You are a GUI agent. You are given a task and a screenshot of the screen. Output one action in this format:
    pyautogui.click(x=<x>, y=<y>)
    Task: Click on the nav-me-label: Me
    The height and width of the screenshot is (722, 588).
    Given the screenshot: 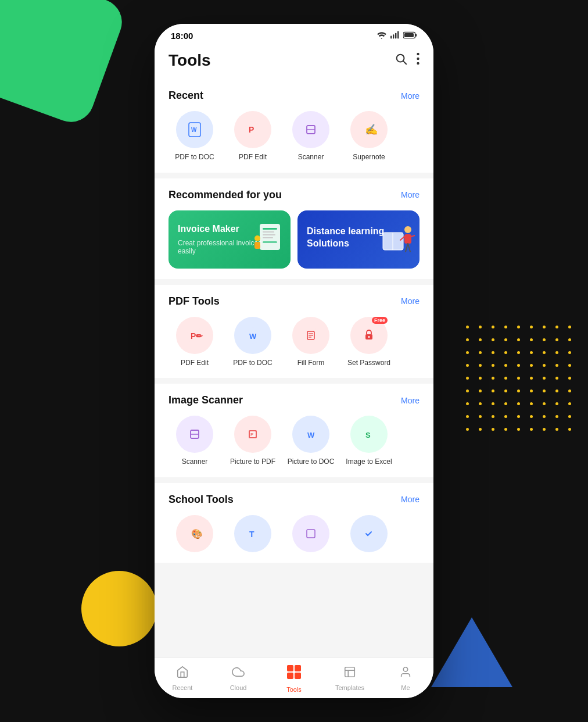 What is the action you would take?
    pyautogui.click(x=406, y=688)
    